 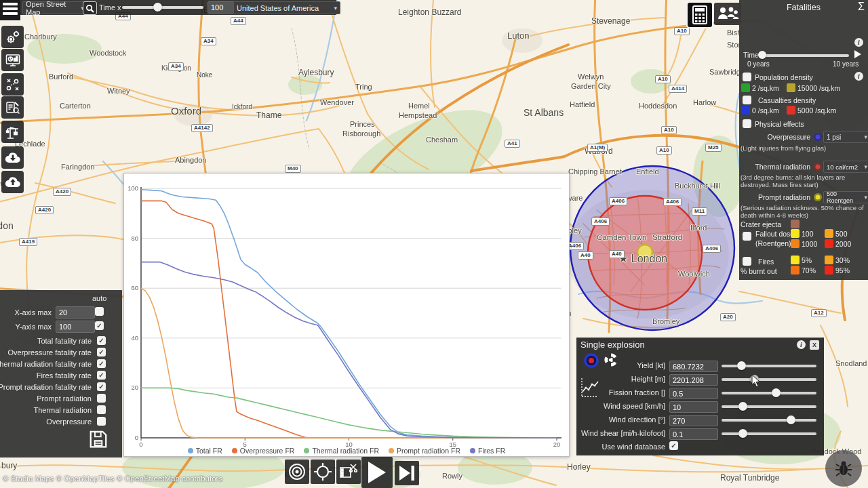 I want to click on casualties-high-value: 5000 /sq.km, so click(x=816, y=110).